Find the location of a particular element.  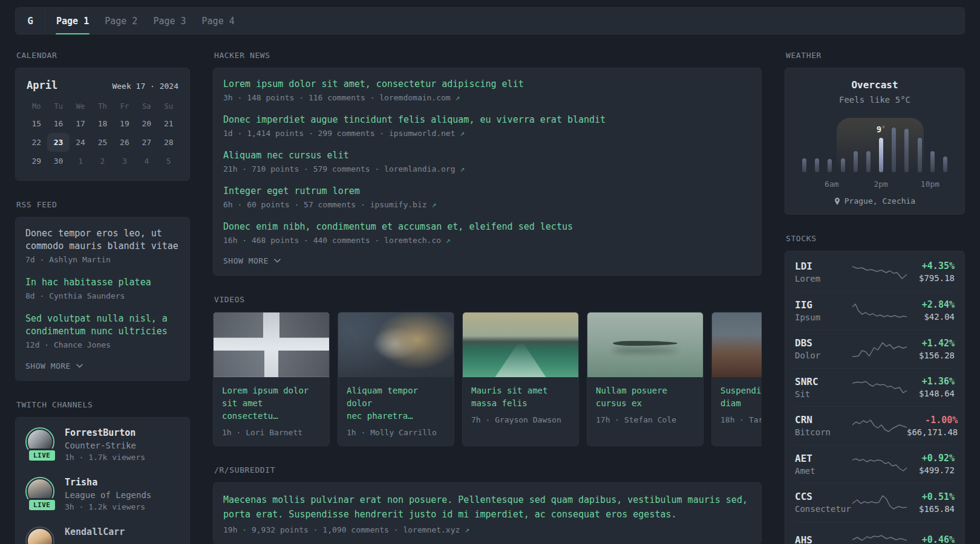

stock-row: DBS Dolor +1.42% $156.28 is located at coordinates (875, 349).